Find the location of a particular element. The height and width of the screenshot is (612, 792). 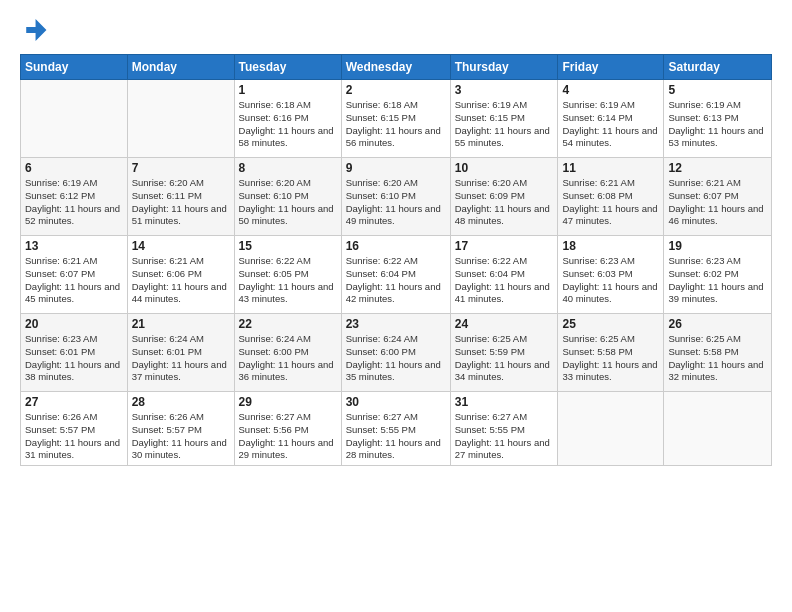

calendar-cell: 8Sunrise: 6:20 AM Sunset: 6:10 PM Daylig… is located at coordinates (288, 197).